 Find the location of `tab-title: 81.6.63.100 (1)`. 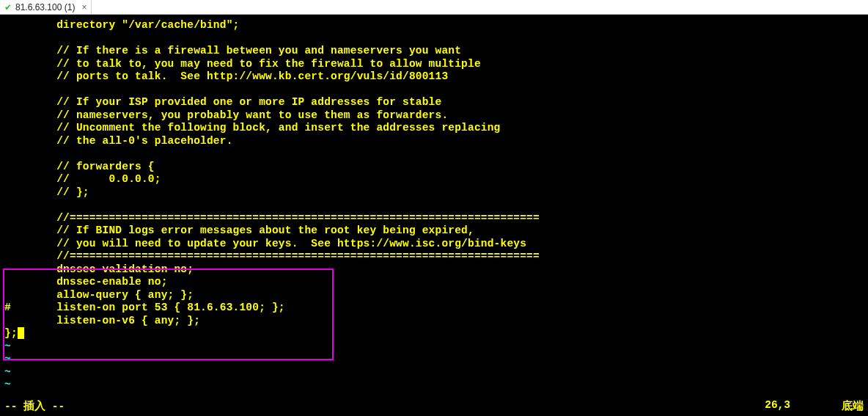

tab-title: 81.6.63.100 (1) is located at coordinates (45, 7).